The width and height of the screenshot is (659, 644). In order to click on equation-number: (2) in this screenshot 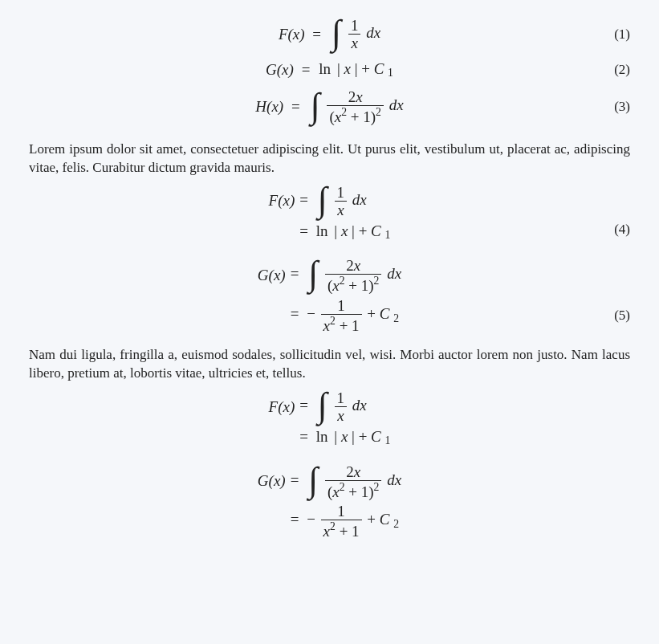, I will do `click(622, 70)`.